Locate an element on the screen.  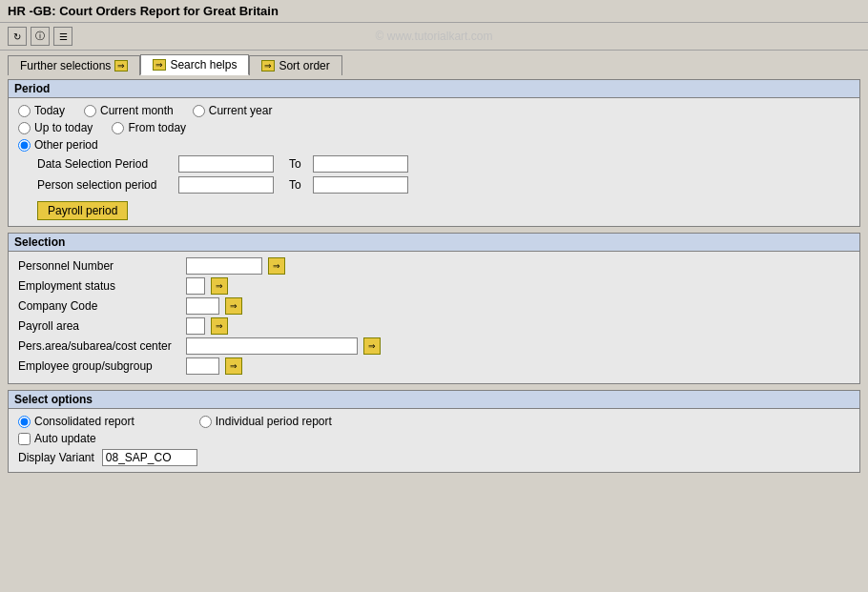
radio-current-month-input is located at coordinates (90, 111).